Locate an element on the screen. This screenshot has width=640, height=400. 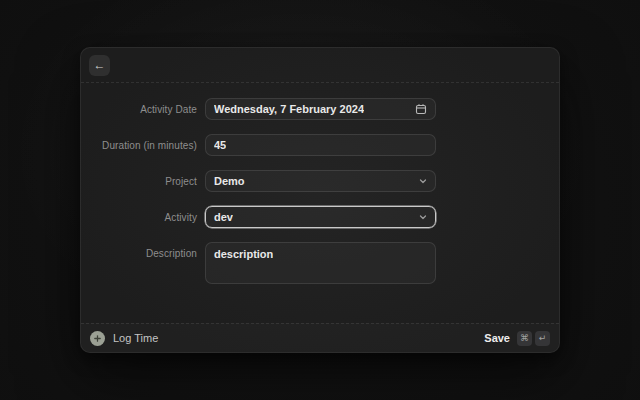
save-button: Save is located at coordinates (497, 338).